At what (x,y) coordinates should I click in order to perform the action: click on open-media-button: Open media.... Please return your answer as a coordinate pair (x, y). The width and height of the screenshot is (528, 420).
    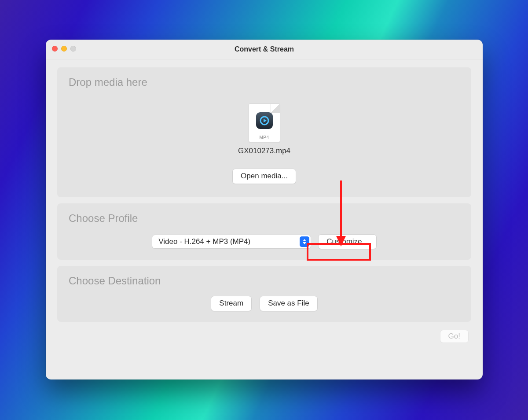
    Looking at the image, I should click on (264, 176).